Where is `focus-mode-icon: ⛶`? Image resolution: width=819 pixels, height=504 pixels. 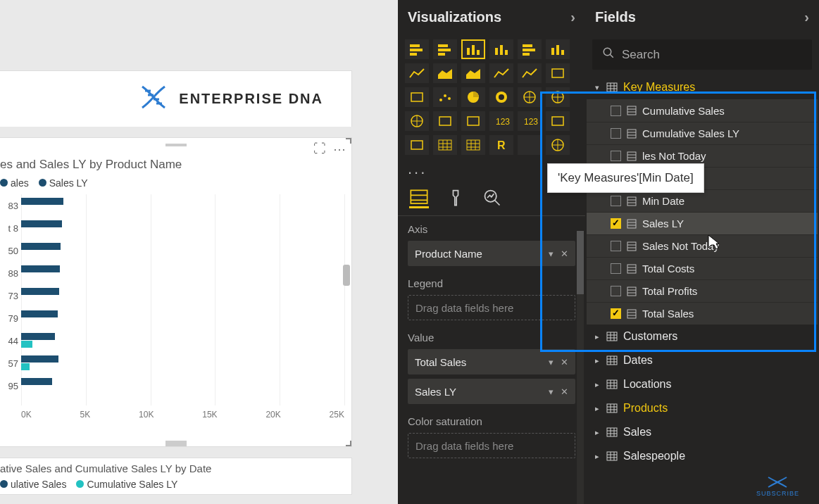
focus-mode-icon: ⛶ is located at coordinates (320, 149).